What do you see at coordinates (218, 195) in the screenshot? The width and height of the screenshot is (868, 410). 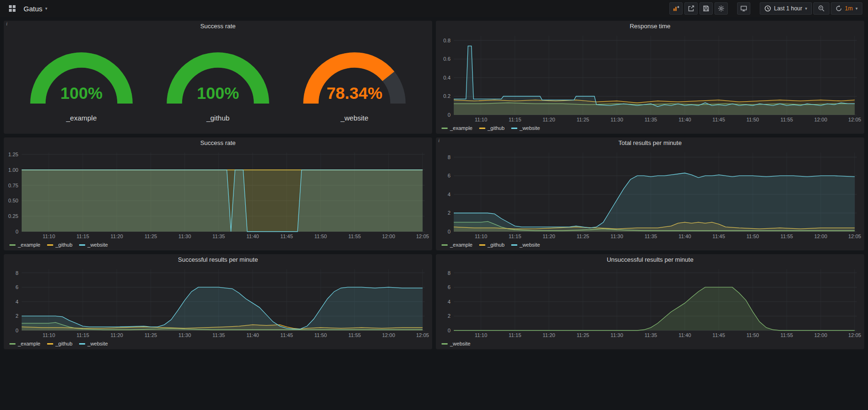 I see `chart-success-rate: 11:1011:1511:2011:2511:3011:3511:4011:45…` at bounding box center [218, 195].